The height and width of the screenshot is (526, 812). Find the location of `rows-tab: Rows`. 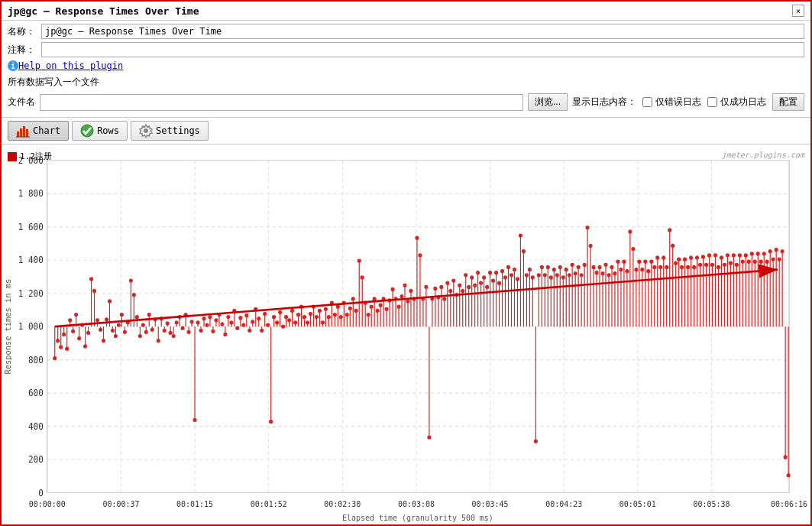

rows-tab: Rows is located at coordinates (99, 131).